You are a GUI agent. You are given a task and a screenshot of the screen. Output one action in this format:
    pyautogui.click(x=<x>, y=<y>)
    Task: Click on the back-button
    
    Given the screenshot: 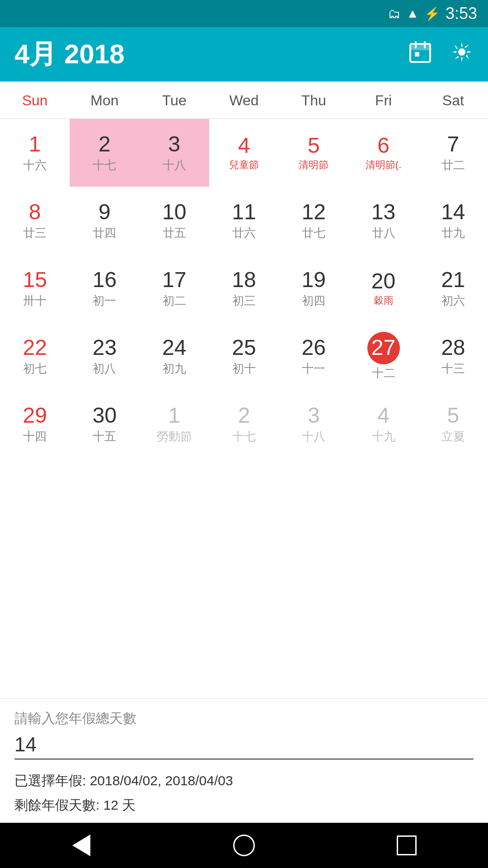 What is the action you would take?
    pyautogui.click(x=81, y=845)
    